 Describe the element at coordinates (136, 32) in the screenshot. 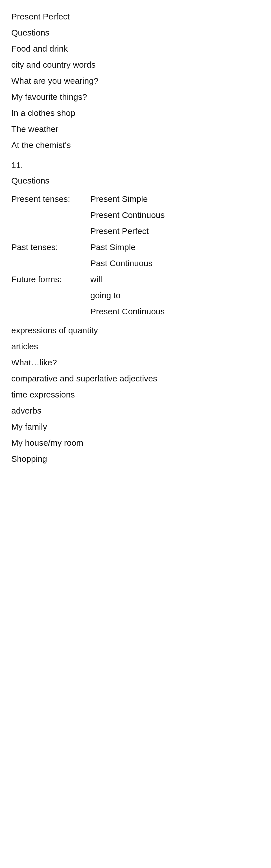

I see `top-list-item: Questions` at that location.